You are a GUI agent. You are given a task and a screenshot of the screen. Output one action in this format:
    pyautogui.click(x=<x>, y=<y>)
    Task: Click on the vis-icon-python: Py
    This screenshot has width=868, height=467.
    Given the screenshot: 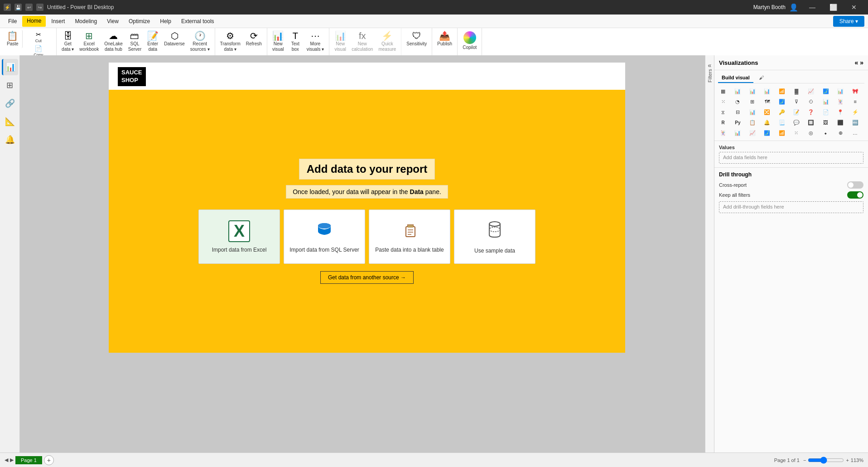 What is the action you would take?
    pyautogui.click(x=738, y=122)
    